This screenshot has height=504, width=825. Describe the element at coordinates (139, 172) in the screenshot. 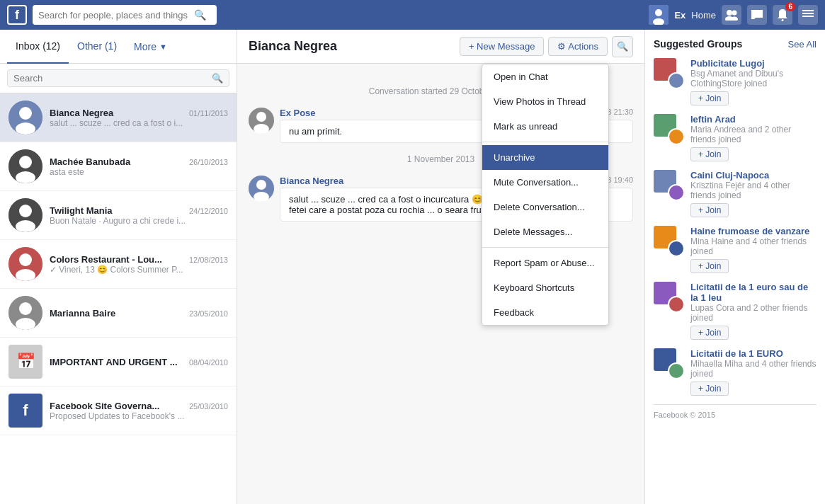

I see `msg-preview: asta este` at that location.